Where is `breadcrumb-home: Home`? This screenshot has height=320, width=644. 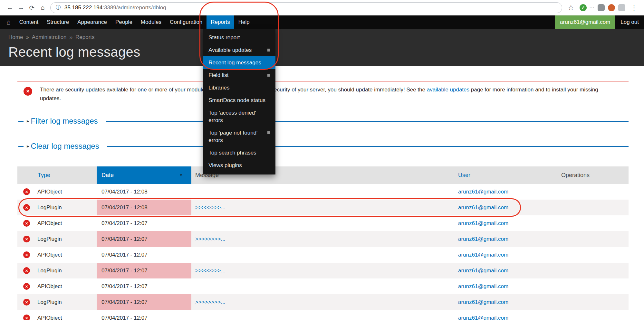 breadcrumb-home: Home is located at coordinates (15, 37).